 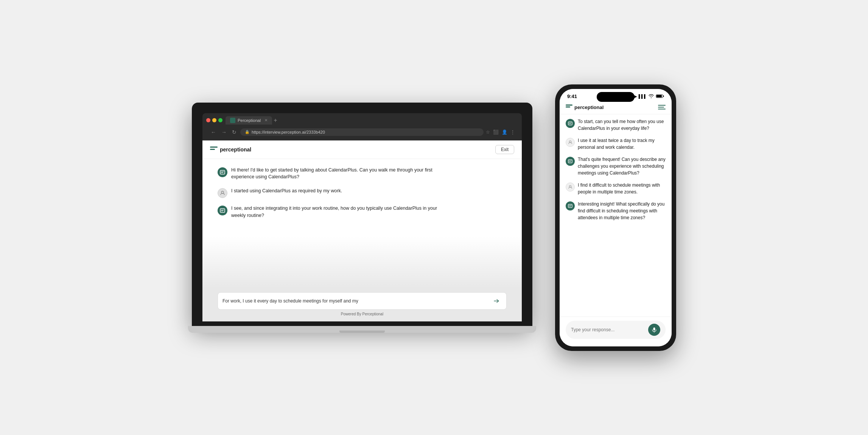 I want to click on forward-button: →, so click(x=224, y=132).